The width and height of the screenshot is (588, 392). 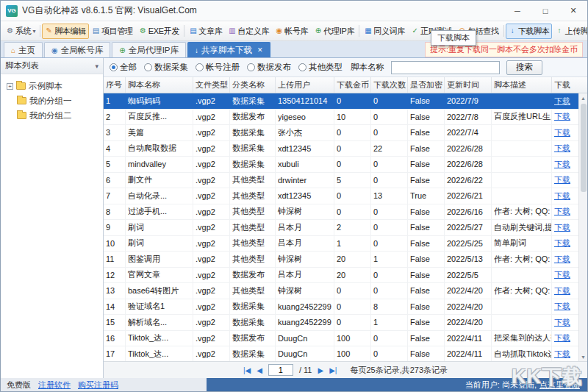 I want to click on cell-desc: 自动抓取Tiktok达人广..., so click(x=522, y=354).